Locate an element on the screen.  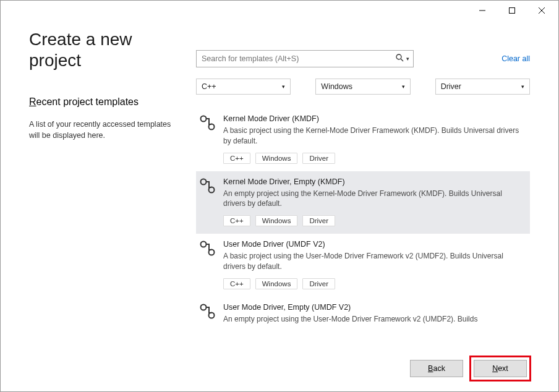
template-title: Kernel Mode Driver, Empty (KMDF) is located at coordinates (374, 182).